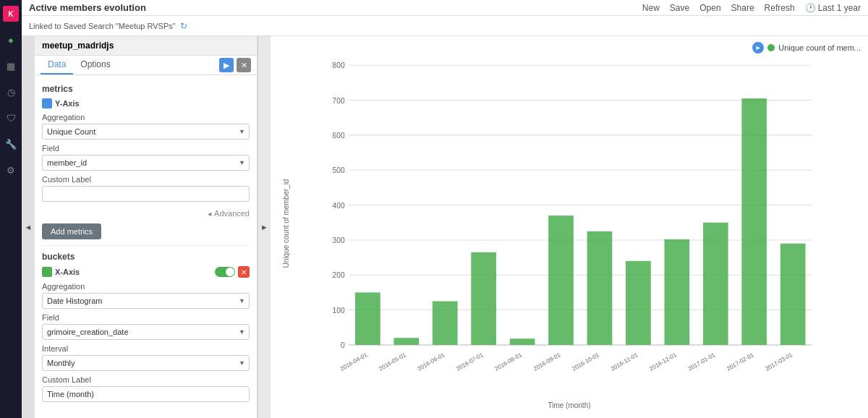 The width and height of the screenshot is (868, 418). Describe the element at coordinates (11, 14) in the screenshot. I see `app-logo: K` at that location.